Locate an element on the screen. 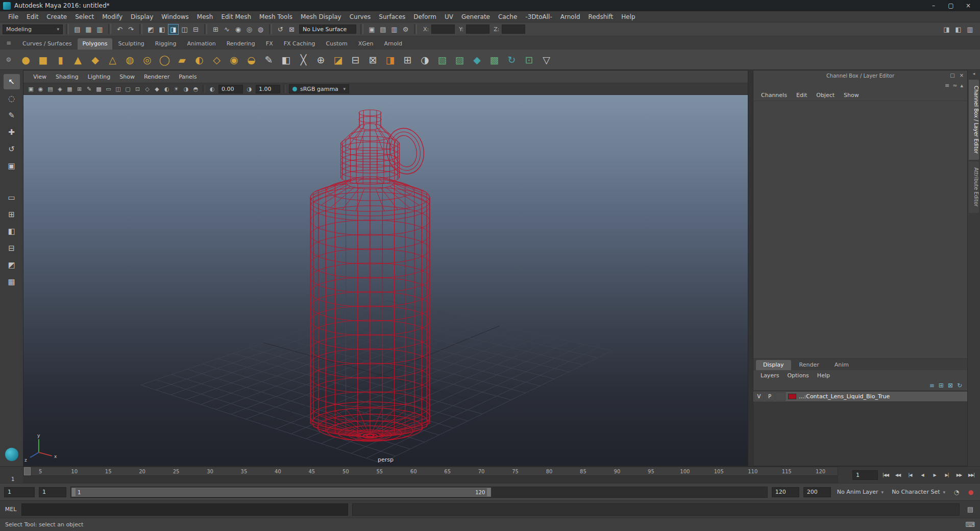 The height and width of the screenshot is (531, 980). xray-mode-icon: ◓ is located at coordinates (196, 89).